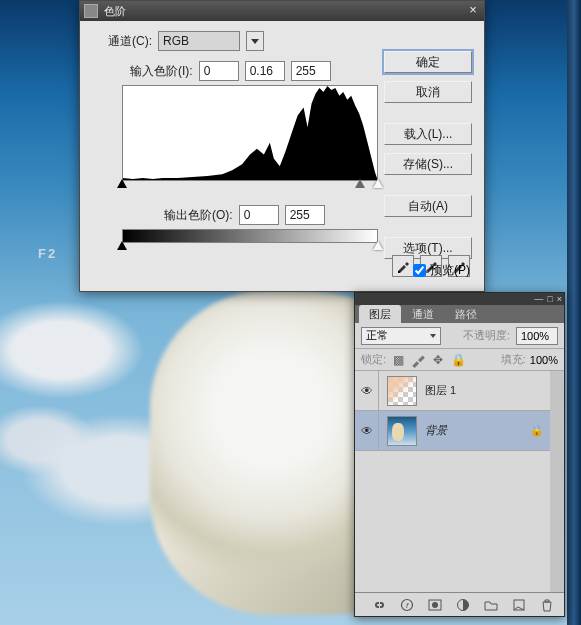  Describe the element at coordinates (380, 314) in the screenshot. I see `tab-layers: 图层` at that location.